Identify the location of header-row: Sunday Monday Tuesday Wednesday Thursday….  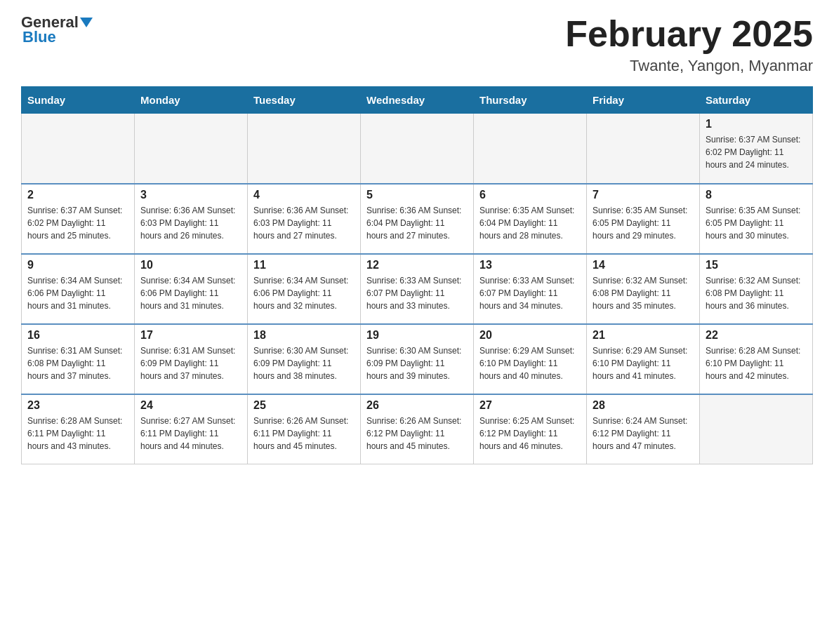
(417, 100).